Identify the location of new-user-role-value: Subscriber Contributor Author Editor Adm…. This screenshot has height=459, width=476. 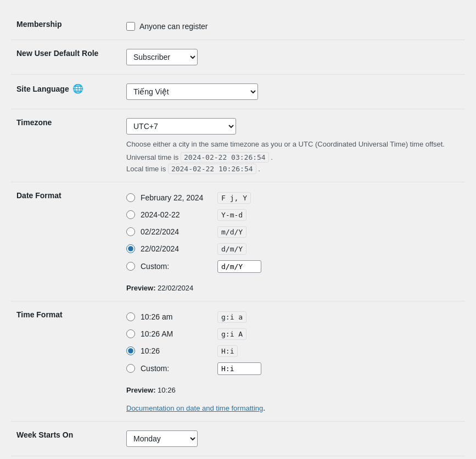
(293, 57).